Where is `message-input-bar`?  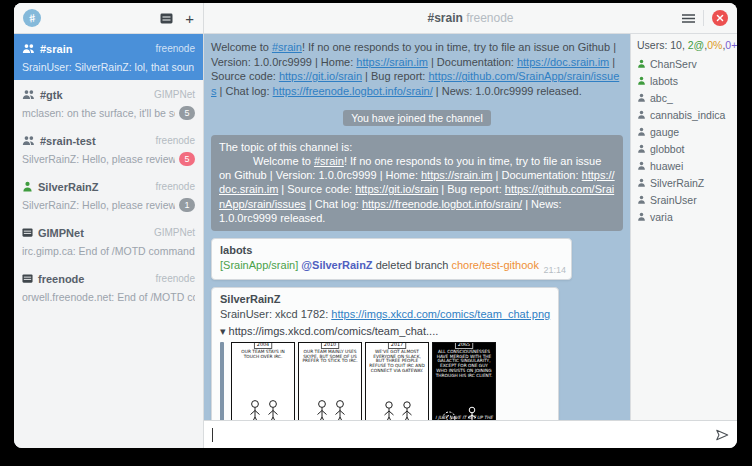
message-input-bar is located at coordinates (470, 434).